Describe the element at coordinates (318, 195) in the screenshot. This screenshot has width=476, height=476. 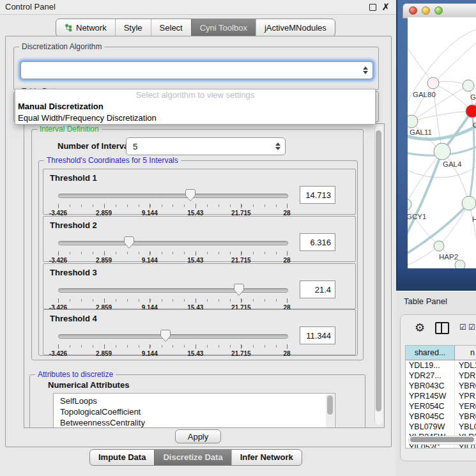
I see `threshold-value-field: 14.713` at that location.